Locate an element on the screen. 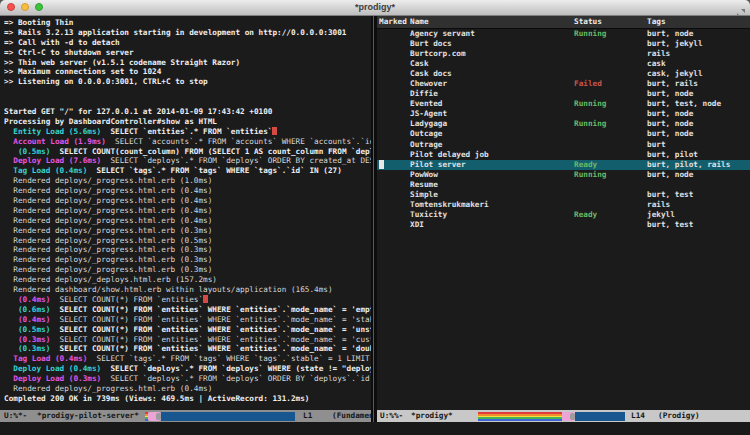  column-header-tags: Tags is located at coordinates (656, 22).